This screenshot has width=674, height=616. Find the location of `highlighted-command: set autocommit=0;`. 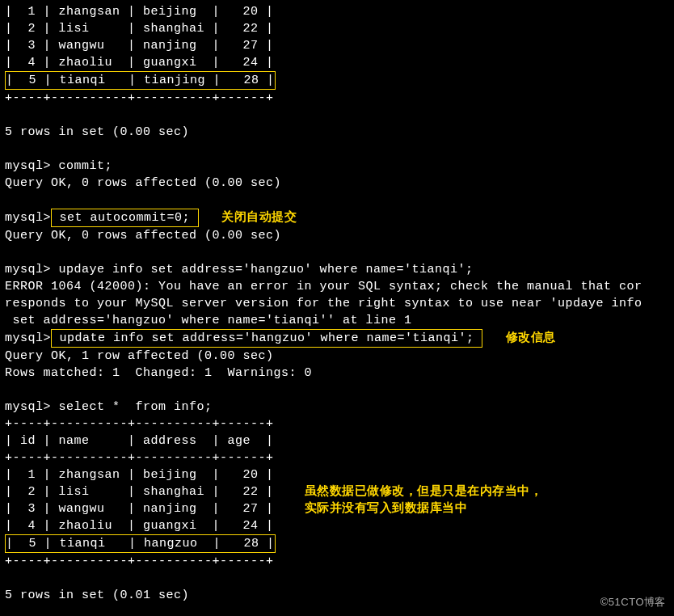

highlighted-command: set autocommit=0; is located at coordinates (124, 218).